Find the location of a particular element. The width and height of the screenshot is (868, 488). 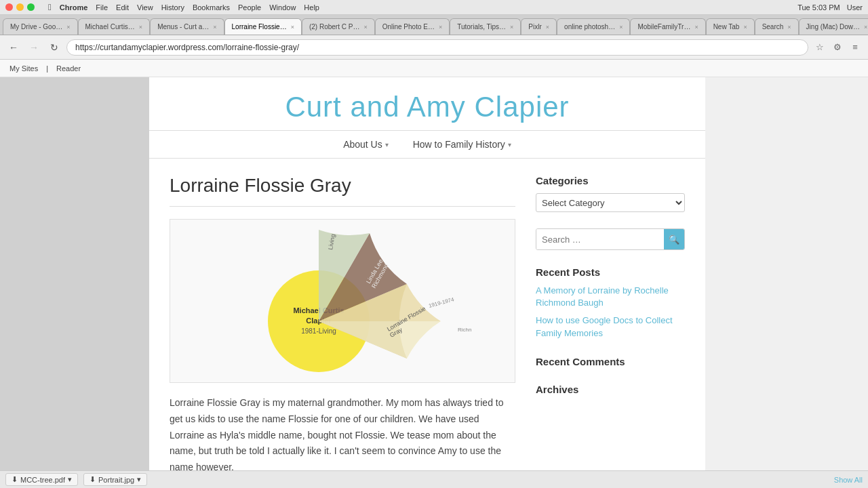

minimize-button is located at coordinates (20, 7).